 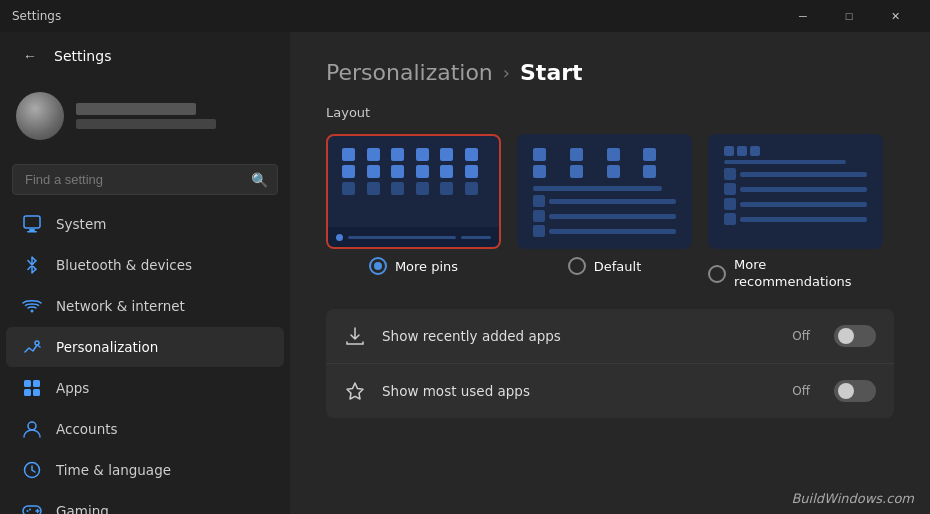 What do you see at coordinates (604, 212) in the screenshot?
I see `layout-card-default: Default` at bounding box center [604, 212].